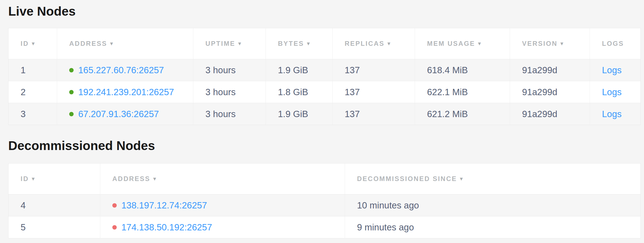 The height and width of the screenshot is (243, 644). Describe the element at coordinates (550, 44) in the screenshot. I see `col-header-version: VERSION▾` at that location.